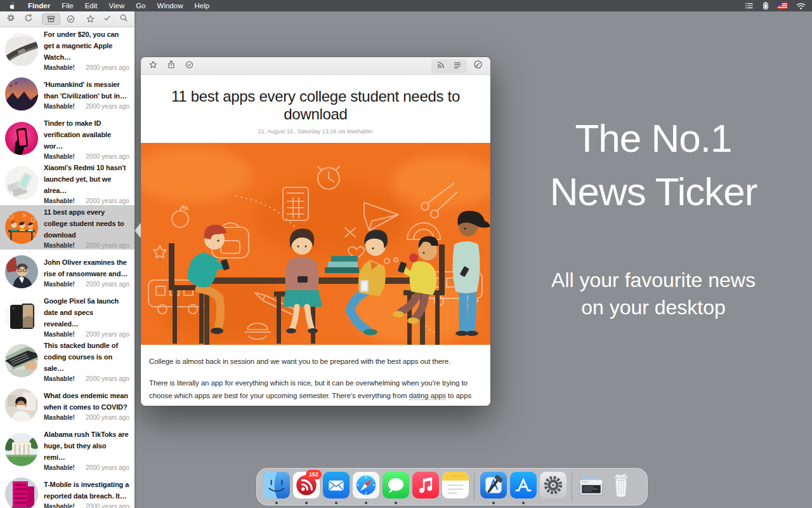 This screenshot has width=812, height=508. What do you see at coordinates (22, 94) in the screenshot?
I see `game-landscape-photo` at bounding box center [22, 94].